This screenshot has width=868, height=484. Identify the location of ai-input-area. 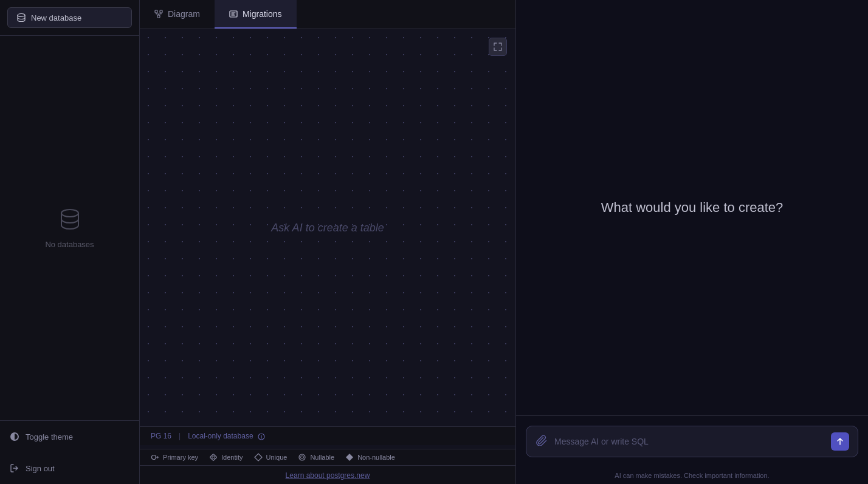
(692, 441).